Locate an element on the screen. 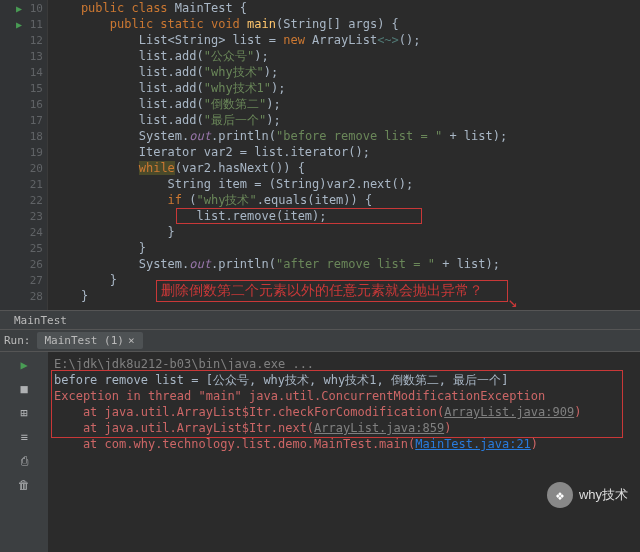  run-label: Run: is located at coordinates (18, 340).